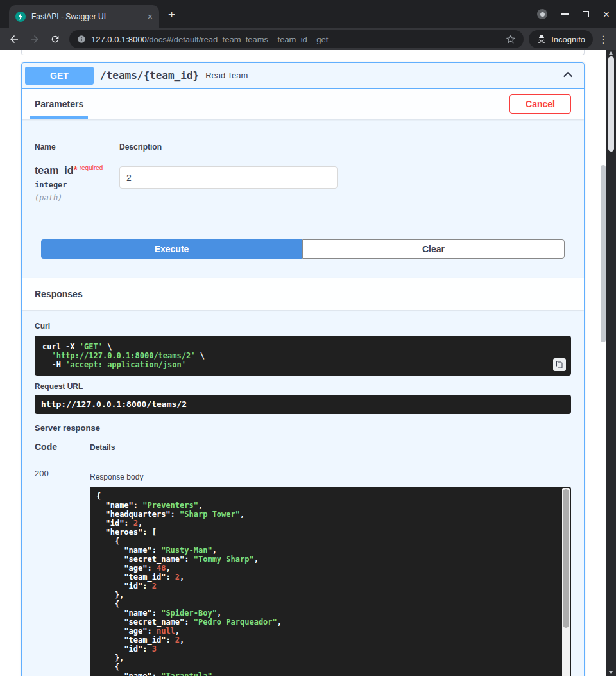  I want to click on url-host: 127.0.0.1:8000, so click(119, 40).